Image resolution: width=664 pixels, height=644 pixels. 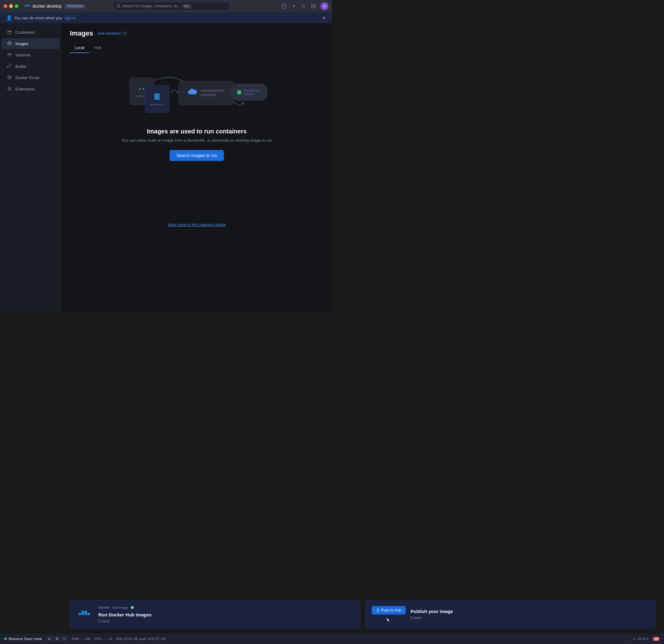 What do you see at coordinates (30, 167) in the screenshot?
I see `sidebar: Containers Images Volumes` at bounding box center [30, 167].